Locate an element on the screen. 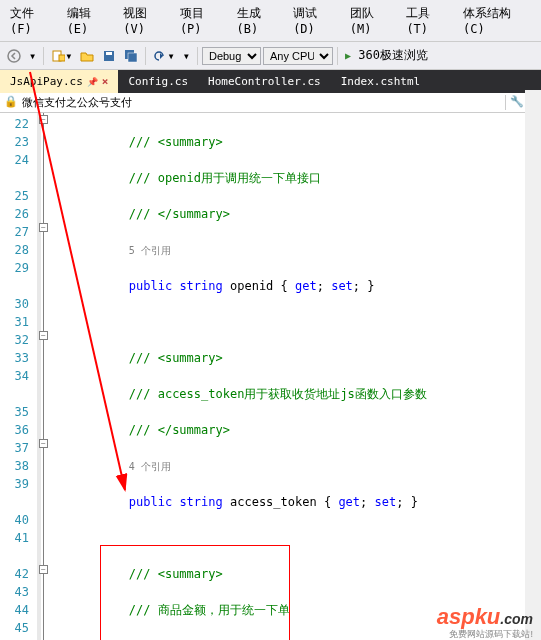 This screenshot has height=640, width=541. lock-icon: 🔒 is located at coordinates (11, 102).